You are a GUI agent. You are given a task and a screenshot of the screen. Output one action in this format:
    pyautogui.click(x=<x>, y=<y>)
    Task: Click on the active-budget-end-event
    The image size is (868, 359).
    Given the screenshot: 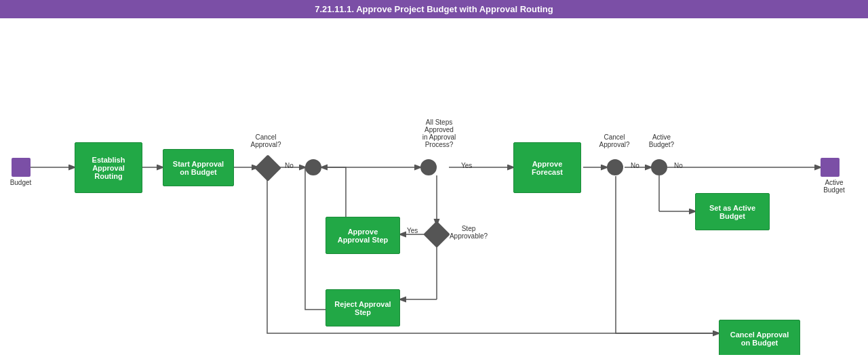 What is the action you would take?
    pyautogui.click(x=830, y=167)
    